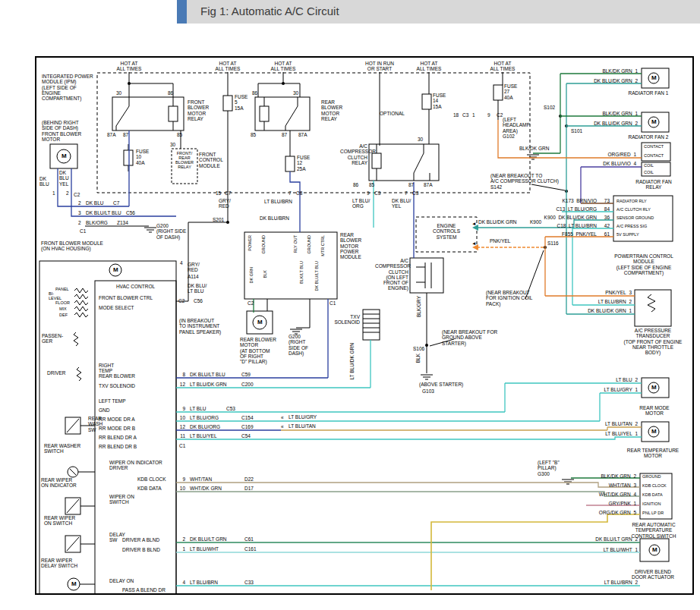 Image resolution: width=700 pixels, height=610 pixels. Describe the element at coordinates (632, 226) in the screenshot. I see `pcm-signal: A/C PRESS SIG` at that location.